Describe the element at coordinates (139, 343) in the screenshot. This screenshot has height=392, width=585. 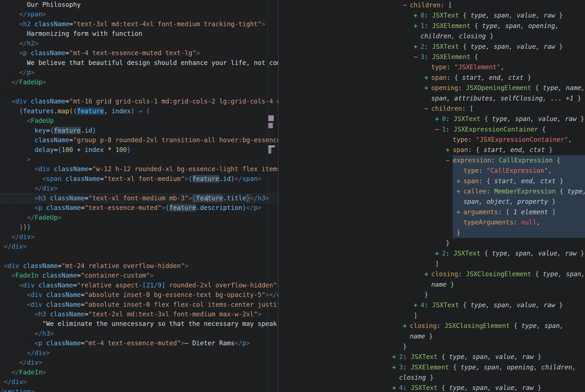
I see `code-line: <p className="mt-4 text-essence-muted">—…` at that location.